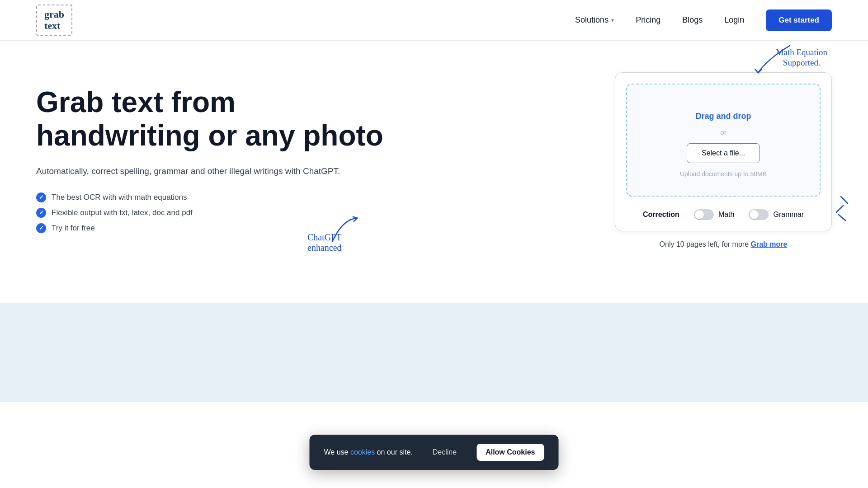 The width and height of the screenshot is (868, 488). I want to click on upload-area: Math Equation Supported. Drag and drop o…, so click(723, 160).